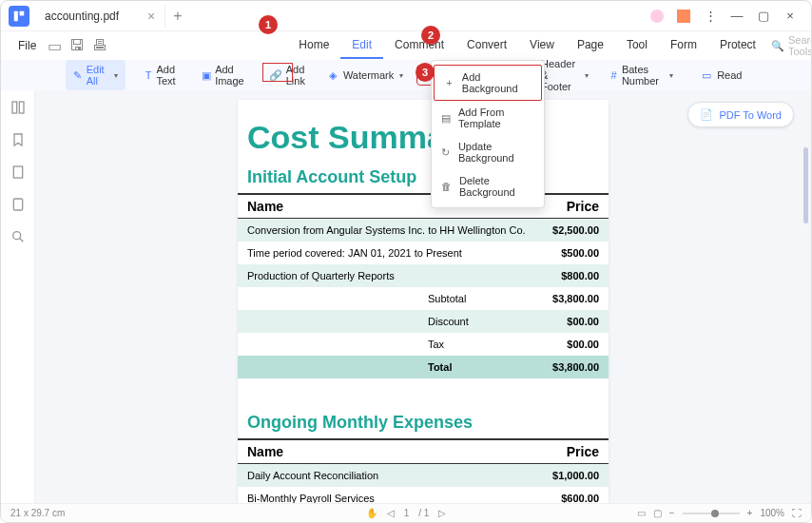 The width and height of the screenshot is (812, 523). Describe the element at coordinates (151, 16) in the screenshot. I see `close-tab-icon: ×` at that location.